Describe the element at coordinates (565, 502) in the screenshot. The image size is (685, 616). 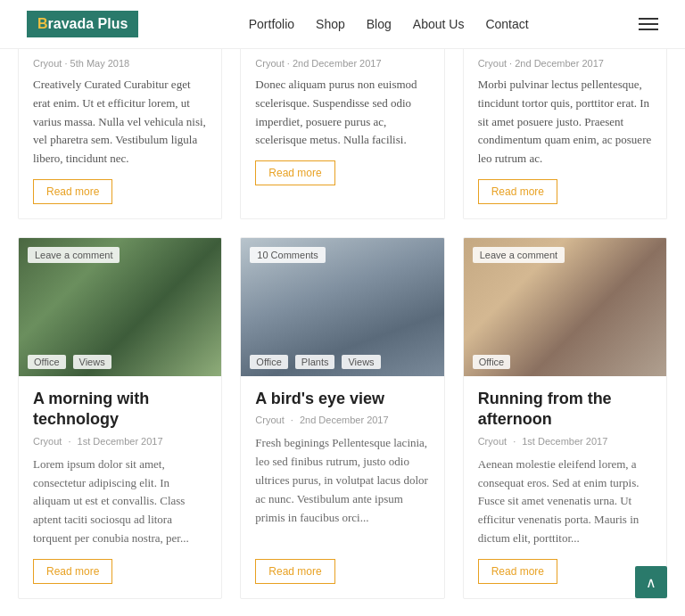
I see `card-excerpt-running-afternoon: Aenean molestie eleifend lorem, a conseq…` at that location.